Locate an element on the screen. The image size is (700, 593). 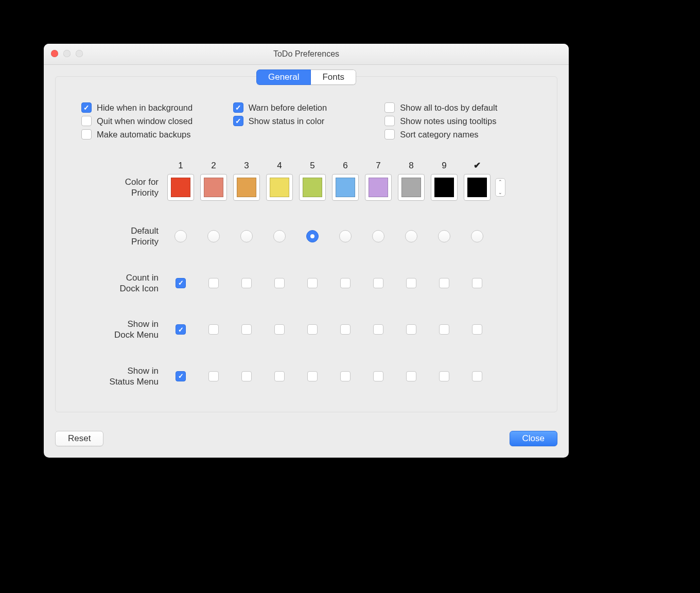
option-auto-backups: Make automatic backups is located at coordinates (154, 134).